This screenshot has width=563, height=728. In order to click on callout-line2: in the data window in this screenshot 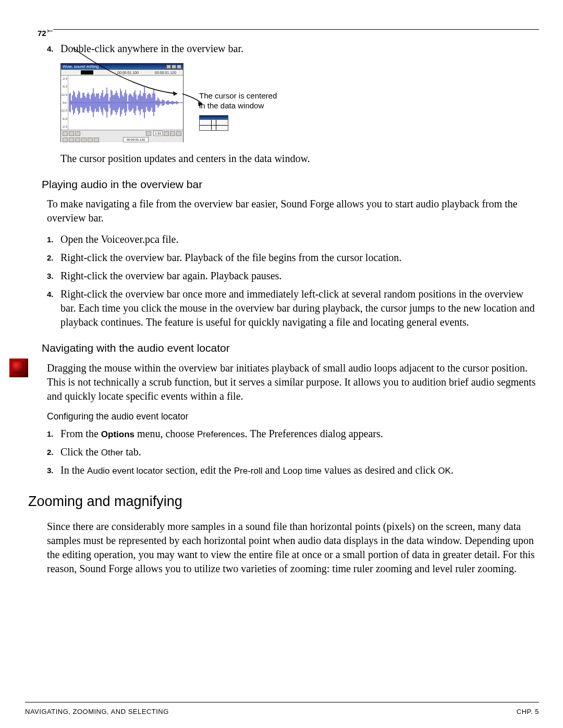, I will do `click(369, 106)`.